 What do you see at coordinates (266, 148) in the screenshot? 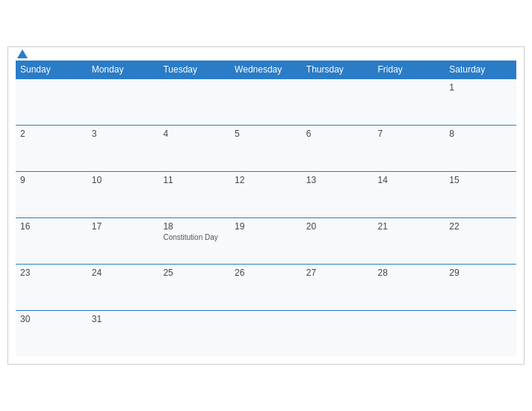
I see `calendar-week-row: 2345678` at bounding box center [266, 148].